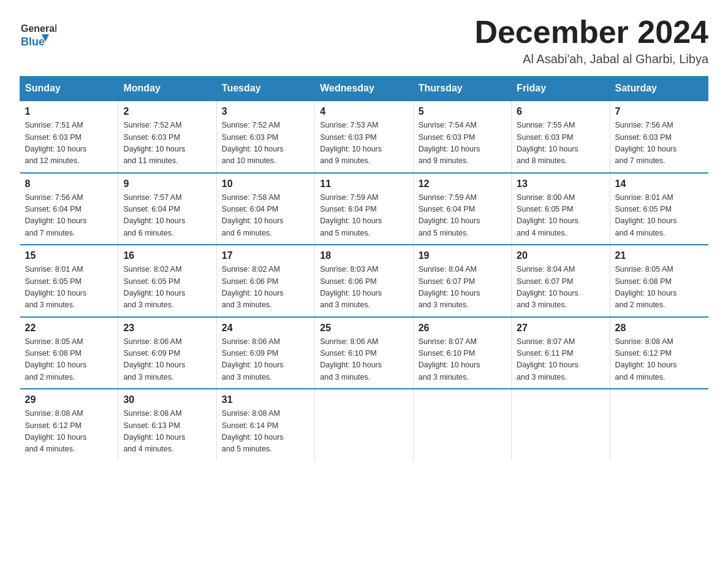 The width and height of the screenshot is (728, 563). Describe the element at coordinates (364, 328) in the screenshot. I see `day-number: 25` at that location.